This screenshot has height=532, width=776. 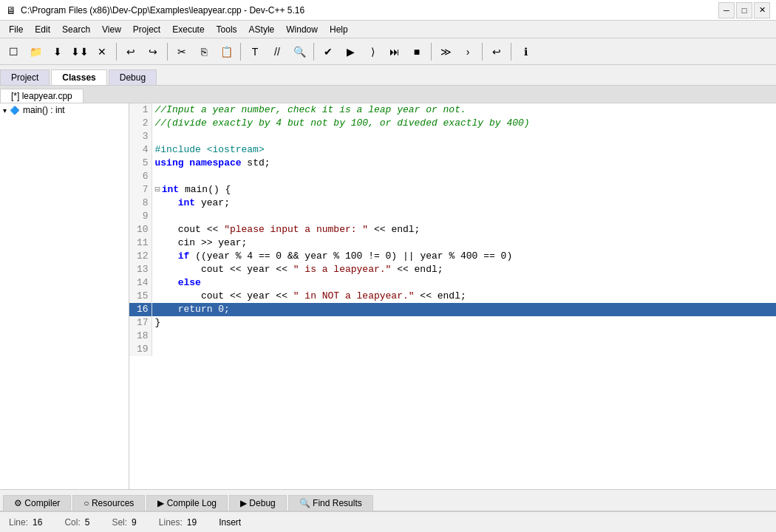 What do you see at coordinates (64, 110) in the screenshot?
I see `sidebar-item-main: ▾ 🔷 main() : int` at bounding box center [64, 110].